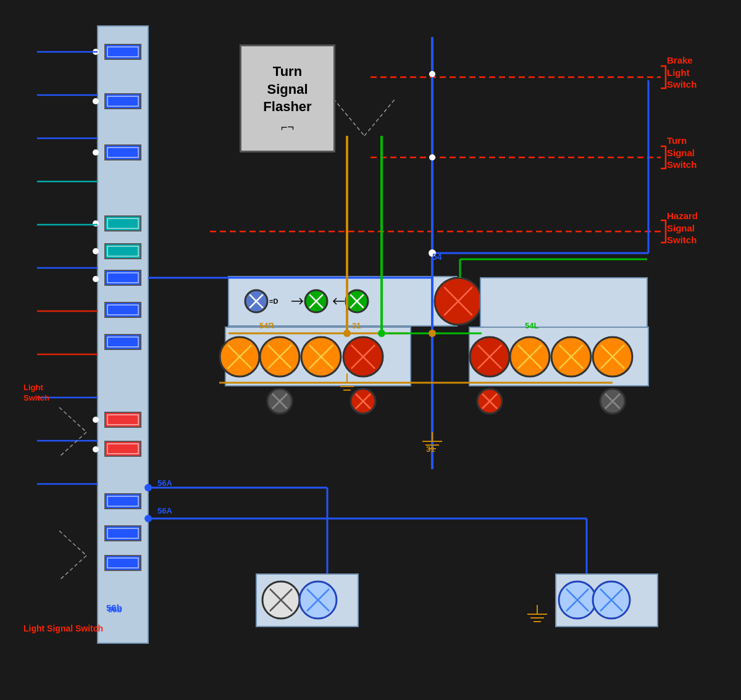  Describe the element at coordinates (682, 73) in the screenshot. I see `brake-light-switch-label: BrakeLightSwitch` at that location.